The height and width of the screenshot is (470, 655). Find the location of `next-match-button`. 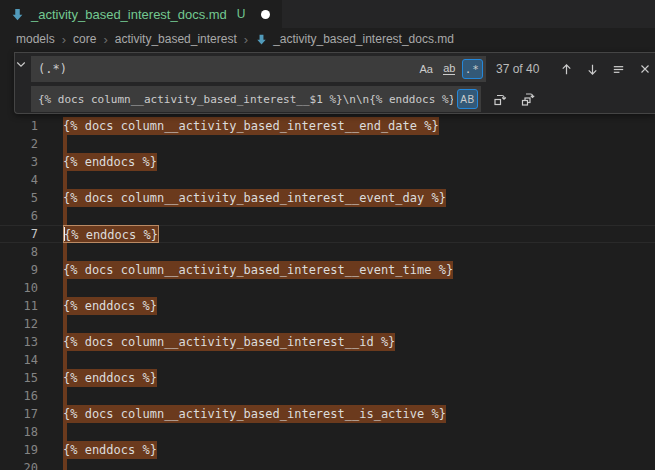

next-match-button is located at coordinates (592, 70).